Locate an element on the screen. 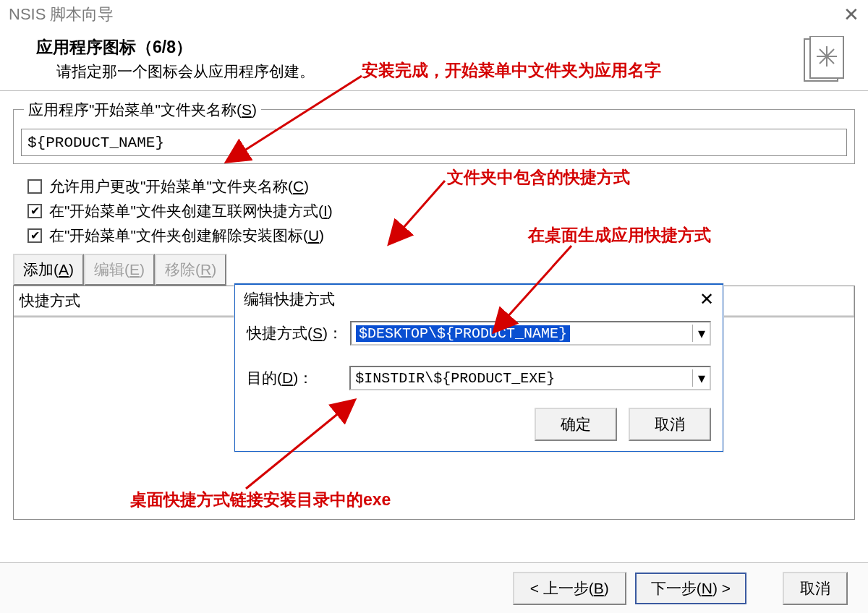 The height and width of the screenshot is (613, 868). back-button: < 上一步(B) is located at coordinates (570, 588).